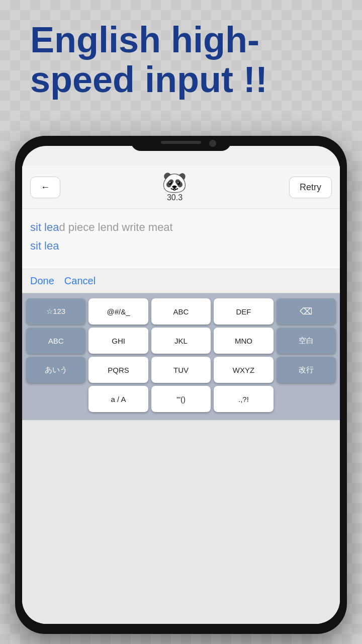 The image size is (362, 644). Describe the element at coordinates (119, 399) in the screenshot. I see `key-label: a / A` at that location.